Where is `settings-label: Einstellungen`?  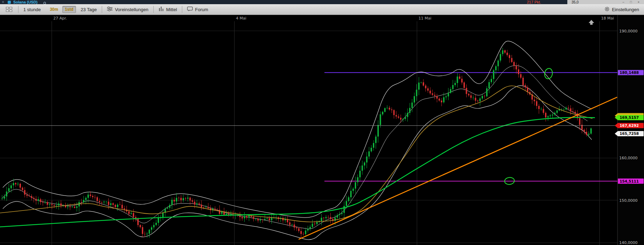 settings-label: Einstellungen is located at coordinates (626, 10).